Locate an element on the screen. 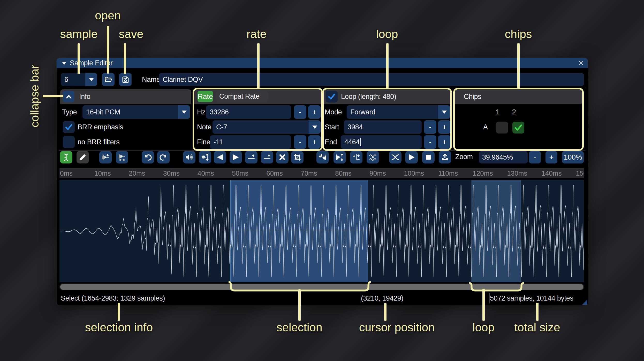 This screenshot has width=644, height=361. toolbar-crossfade-loop-button is located at coordinates (395, 157).